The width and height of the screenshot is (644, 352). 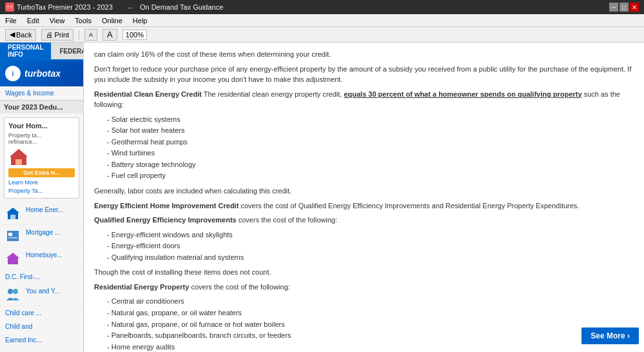 I want to click on close-button: ✕, so click(x=634, y=7).